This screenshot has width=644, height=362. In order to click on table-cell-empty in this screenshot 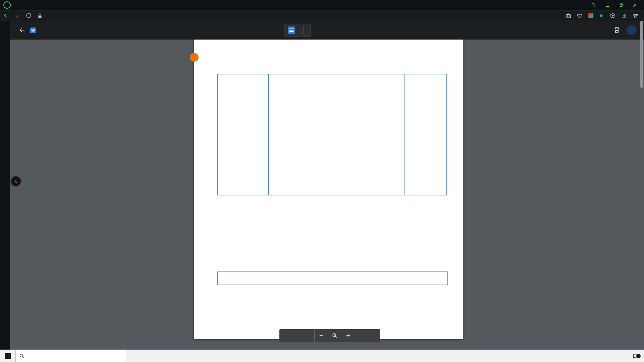, I will do `click(426, 135)`.